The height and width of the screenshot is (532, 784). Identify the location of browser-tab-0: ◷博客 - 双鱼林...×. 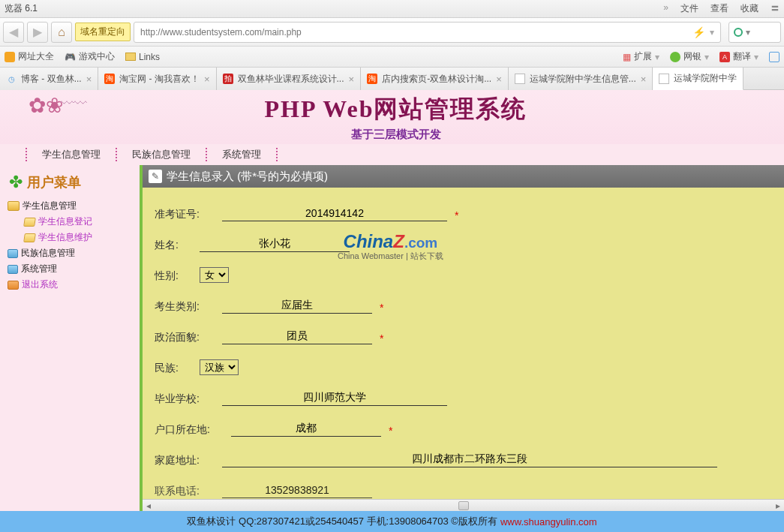
(50, 79).